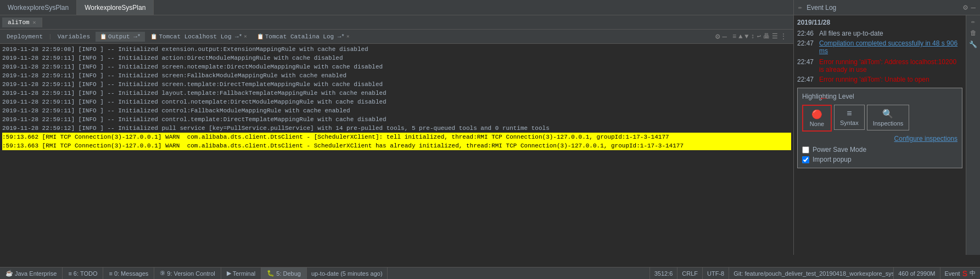  I want to click on tab-workexplore2: WorkexploreSysPlan, so click(115, 8).